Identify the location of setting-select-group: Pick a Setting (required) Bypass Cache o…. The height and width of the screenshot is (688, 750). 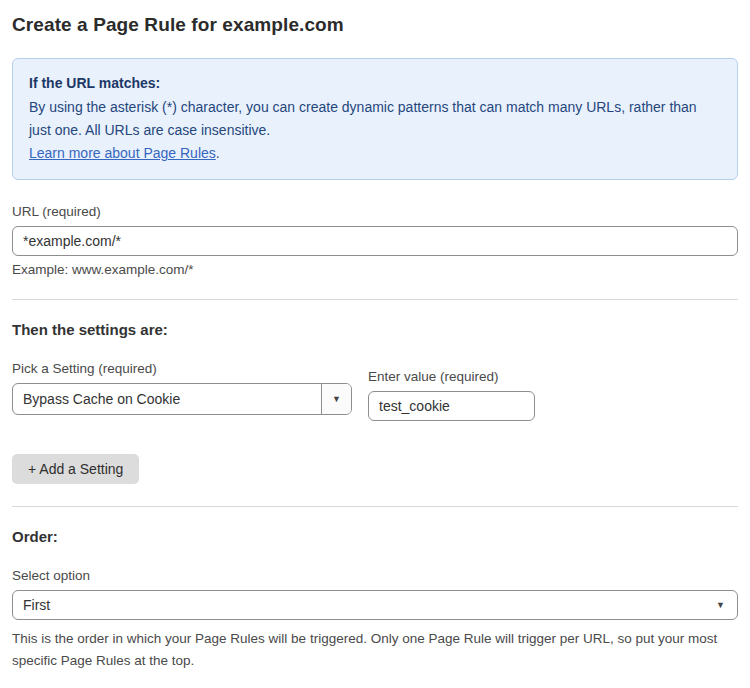
(182, 388).